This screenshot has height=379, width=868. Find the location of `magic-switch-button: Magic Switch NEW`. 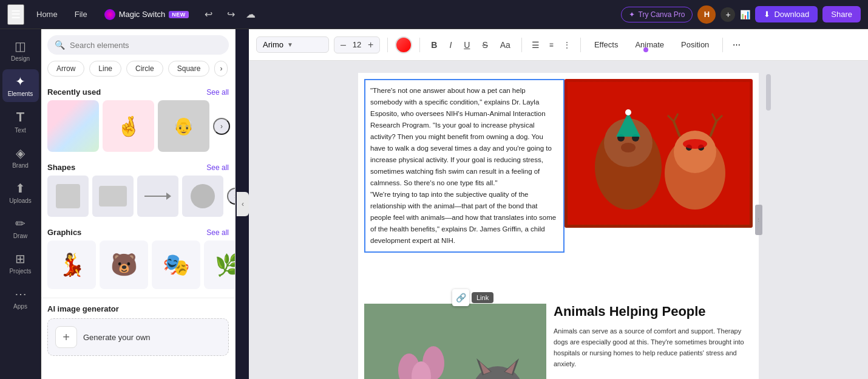

magic-switch-button: Magic Switch NEW is located at coordinates (147, 15).